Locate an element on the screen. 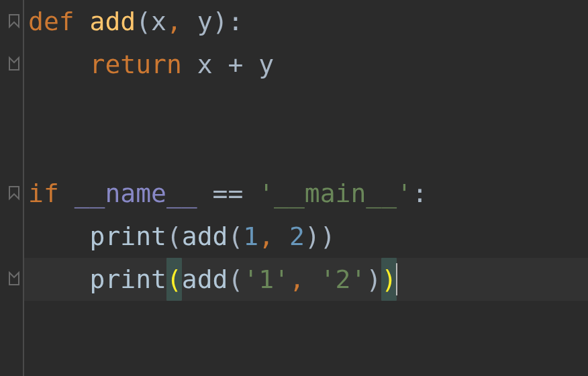 This screenshot has height=376, width=588. code-line: def add(x, y): is located at coordinates (306, 21).